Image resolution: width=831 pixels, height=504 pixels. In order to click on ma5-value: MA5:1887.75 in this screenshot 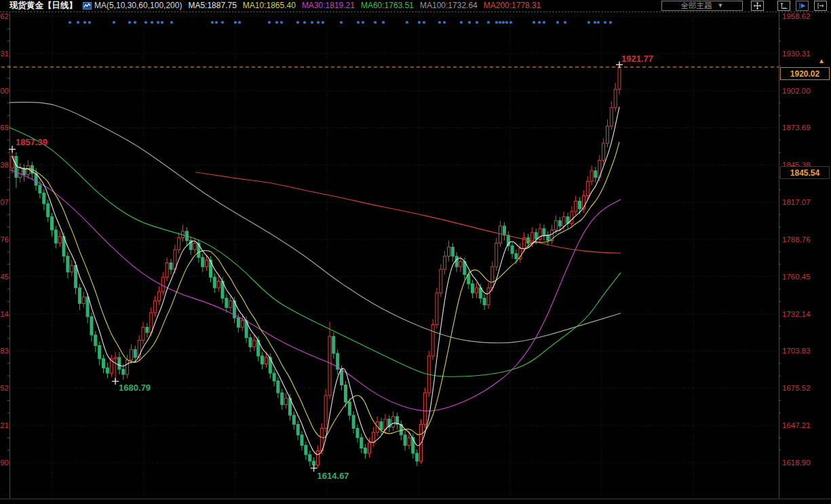, I will do `click(212, 5)`.